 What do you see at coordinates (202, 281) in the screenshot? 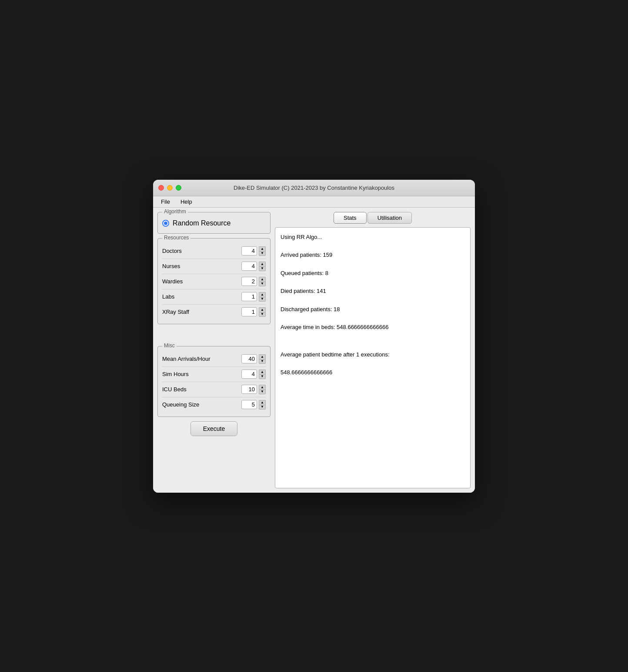
I see `wardies-label: Wardies` at bounding box center [202, 281].